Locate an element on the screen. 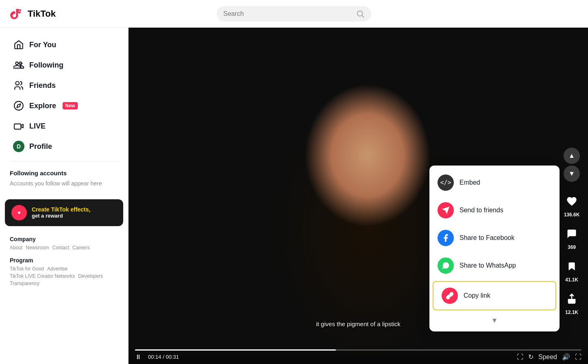 The image size is (588, 364). effects-subtitle: get a reward is located at coordinates (74, 216).